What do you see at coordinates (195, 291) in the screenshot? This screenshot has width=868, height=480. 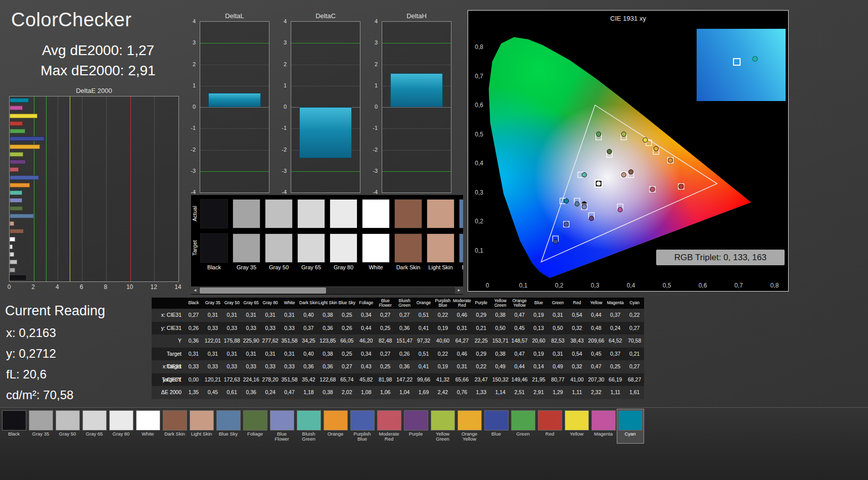 I see `scroll-left-button: ◄` at bounding box center [195, 291].